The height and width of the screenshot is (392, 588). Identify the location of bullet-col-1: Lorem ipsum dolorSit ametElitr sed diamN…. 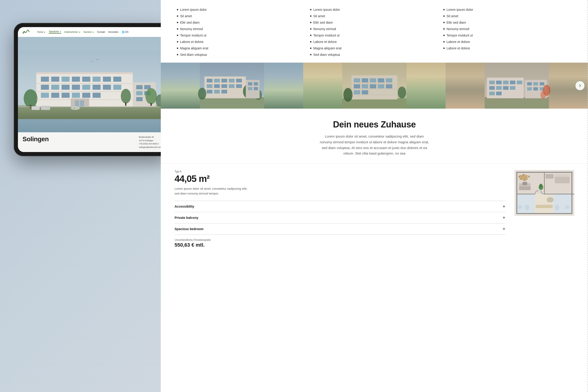
(241, 32).